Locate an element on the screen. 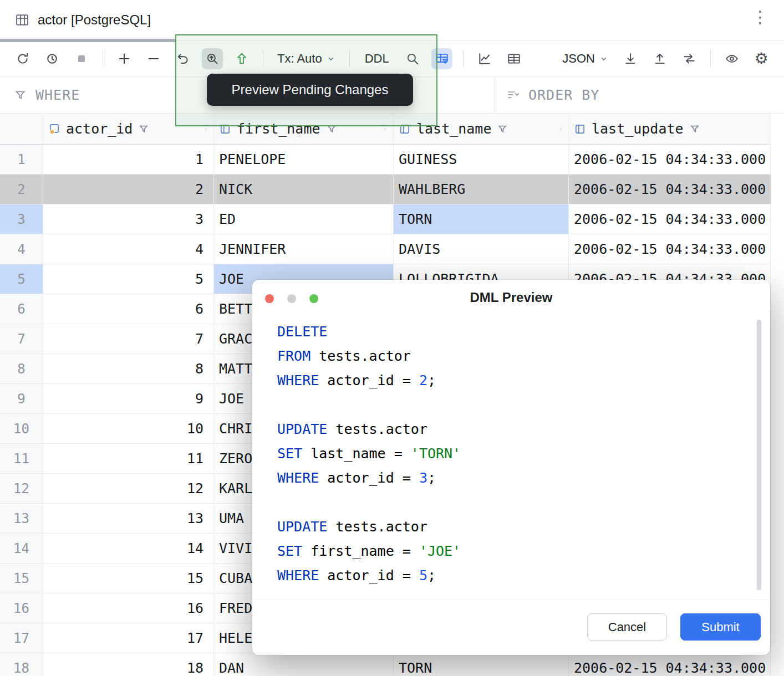  table-row: 3 3 ED TORN 2006-02-15 04:34:33.000 is located at coordinates (385, 219).